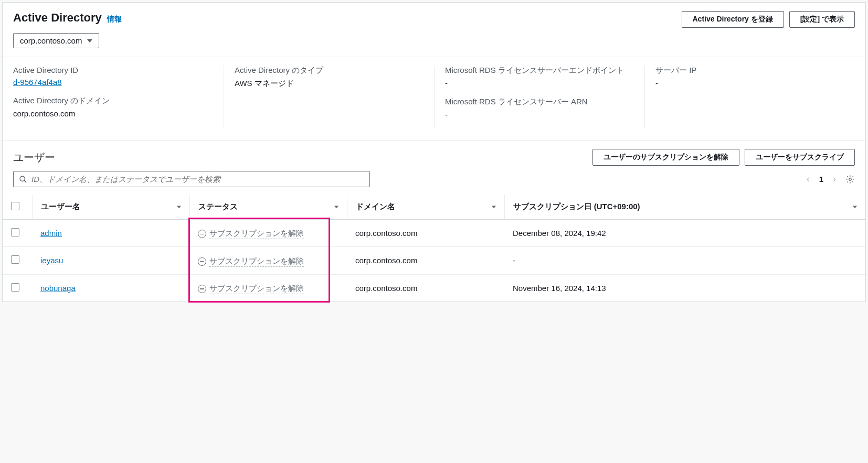 The image size is (868, 463). Describe the element at coordinates (34, 157) in the screenshot. I see `users-section-title: ユーザー` at that location.